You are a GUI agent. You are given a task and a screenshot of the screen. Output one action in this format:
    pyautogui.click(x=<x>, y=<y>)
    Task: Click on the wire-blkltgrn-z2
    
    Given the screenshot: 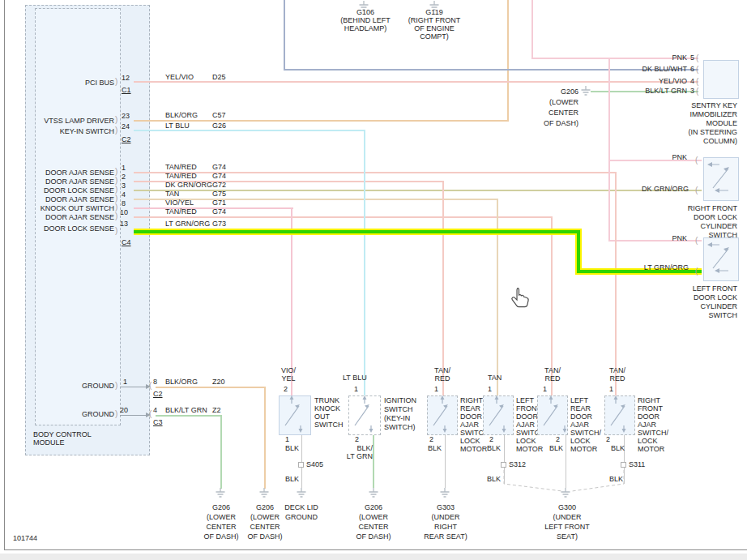 What is the action you would take?
    pyautogui.click(x=189, y=416)
    